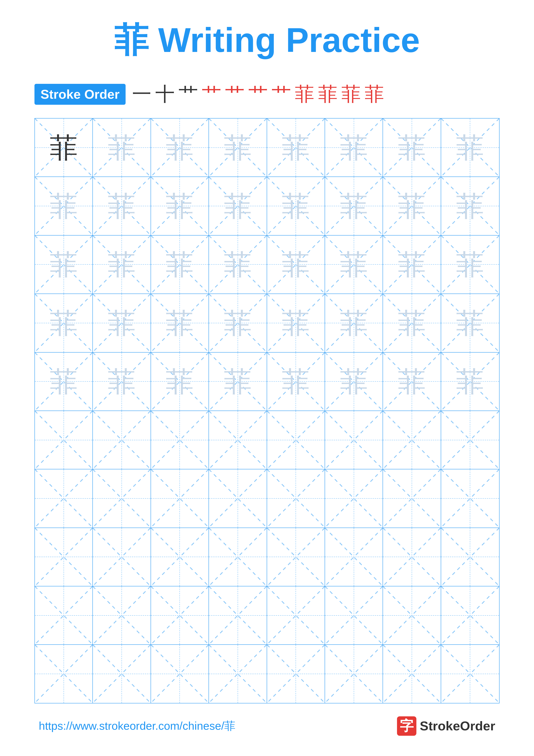 This screenshot has height=756, width=534. I want to click on stroke-char-7: 艹, so click(281, 94).